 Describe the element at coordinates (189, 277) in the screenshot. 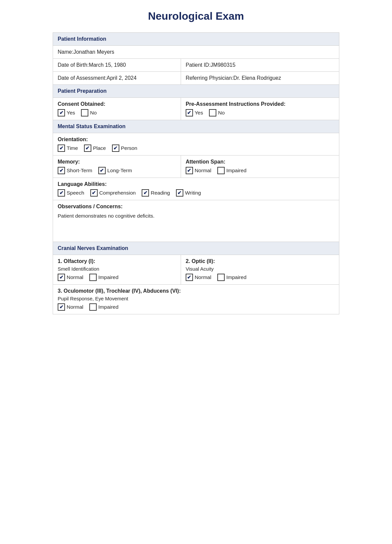

I see `optic-normal-checkbox` at that location.